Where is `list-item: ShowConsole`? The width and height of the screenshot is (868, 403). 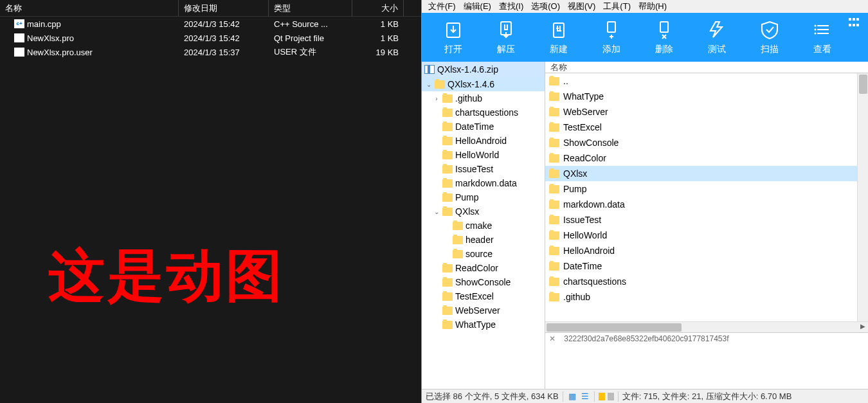 list-item: ShowConsole is located at coordinates (707, 143).